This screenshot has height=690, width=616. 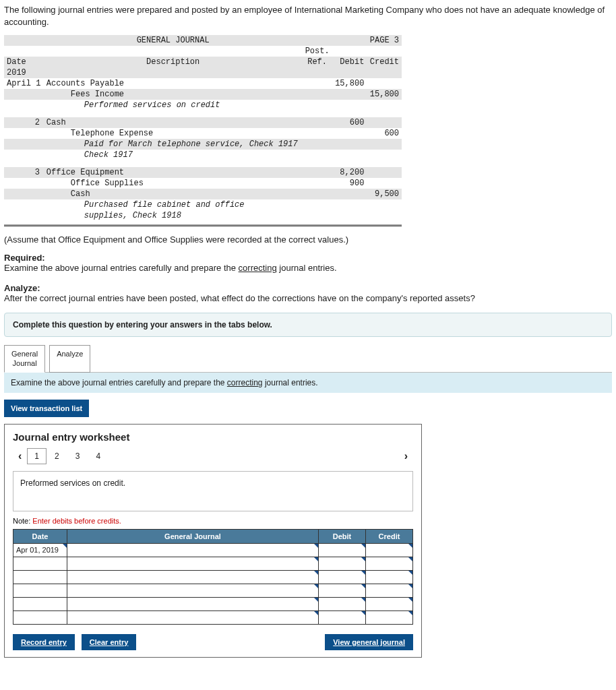 I want to click on debit-cell, so click(x=342, y=550).